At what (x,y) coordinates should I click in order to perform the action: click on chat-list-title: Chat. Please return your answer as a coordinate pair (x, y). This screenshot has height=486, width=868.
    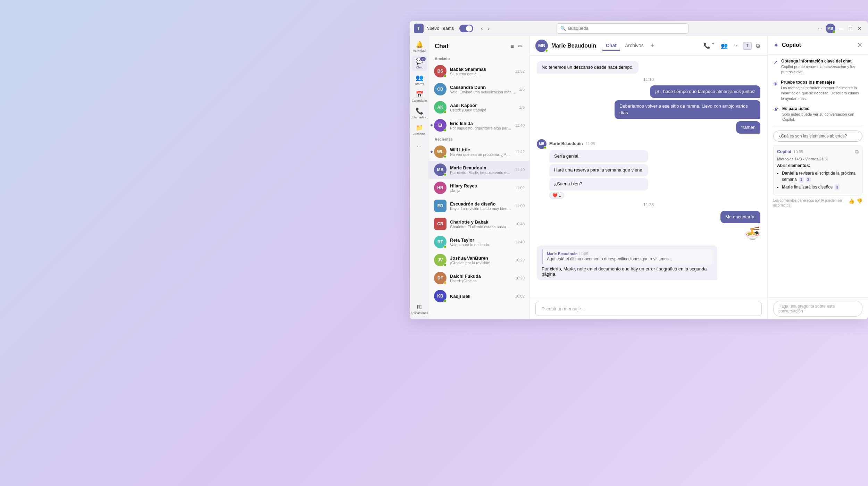
    Looking at the image, I should click on (471, 47).